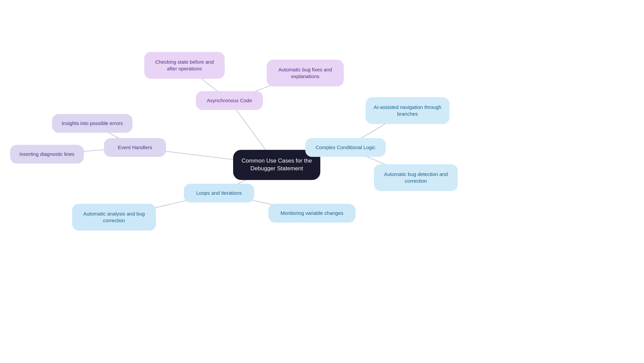 This screenshot has width=644, height=363. What do you see at coordinates (229, 101) in the screenshot?
I see `async-code-node: Asynchronous Code` at bounding box center [229, 101].